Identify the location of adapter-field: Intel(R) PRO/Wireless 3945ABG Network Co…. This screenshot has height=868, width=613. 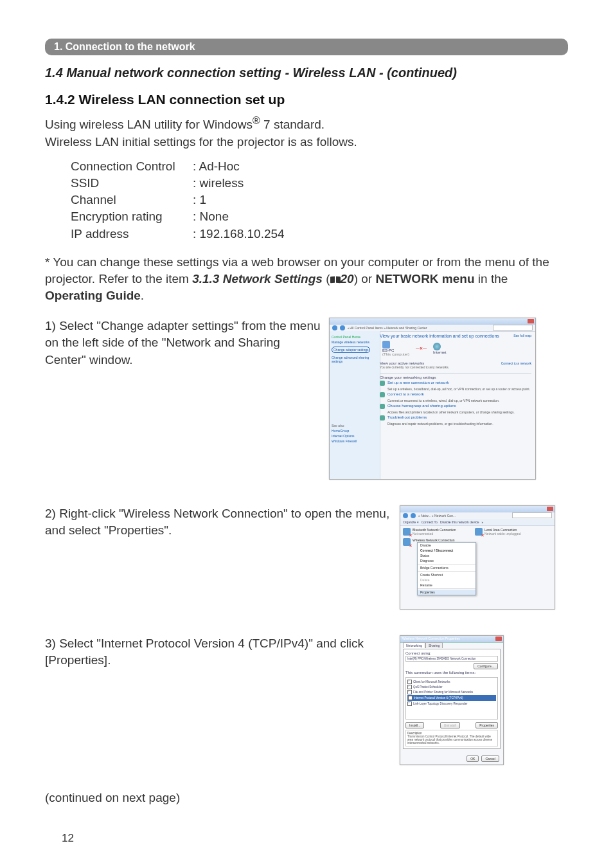
(452, 658).